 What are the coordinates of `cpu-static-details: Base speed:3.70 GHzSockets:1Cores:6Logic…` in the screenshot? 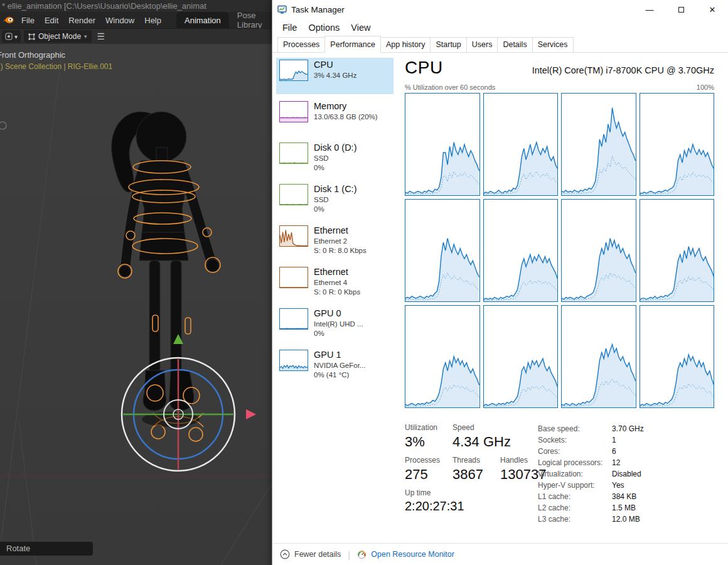 It's located at (626, 475).